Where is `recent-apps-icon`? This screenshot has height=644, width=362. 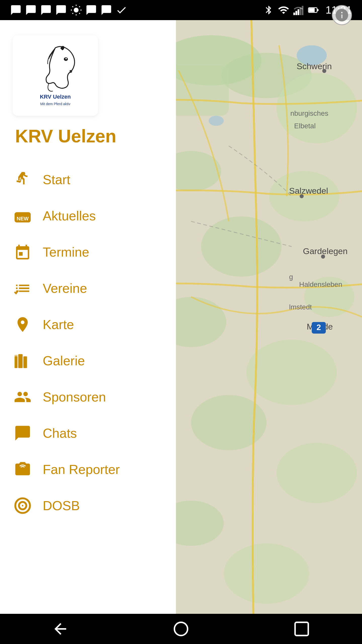
recent-apps-icon is located at coordinates (302, 629).